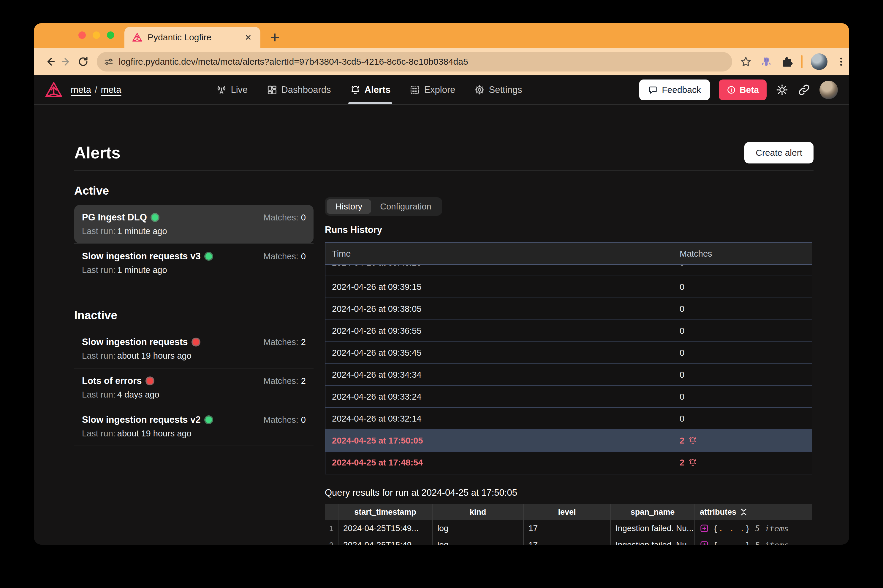  Describe the element at coordinates (782, 90) in the screenshot. I see `theme-sun-icon` at that location.